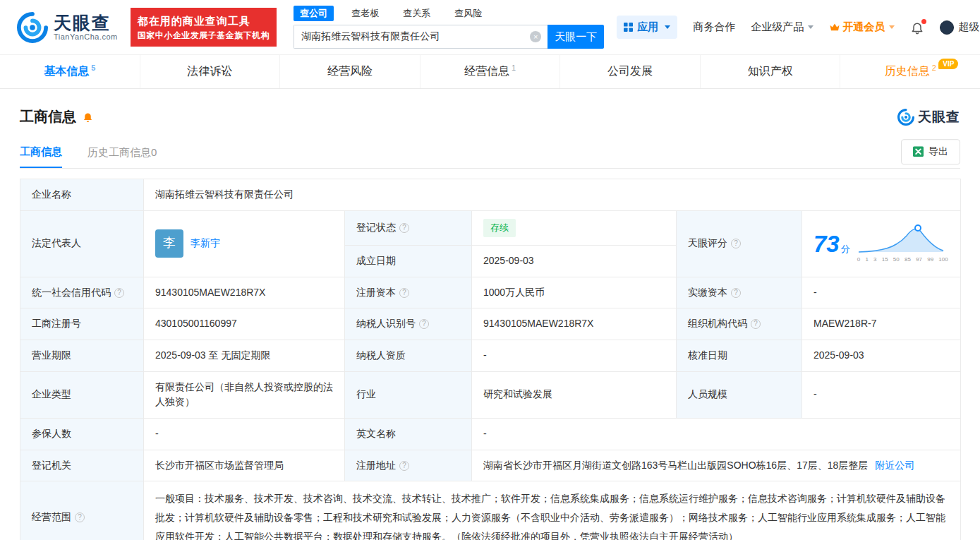 The width and height of the screenshot is (980, 540). Describe the element at coordinates (490, 28) in the screenshot. I see `top-header: 天眼查 TianYanCha.com 都在用的商业查询工具 国家中小企业发展子基…` at that location.